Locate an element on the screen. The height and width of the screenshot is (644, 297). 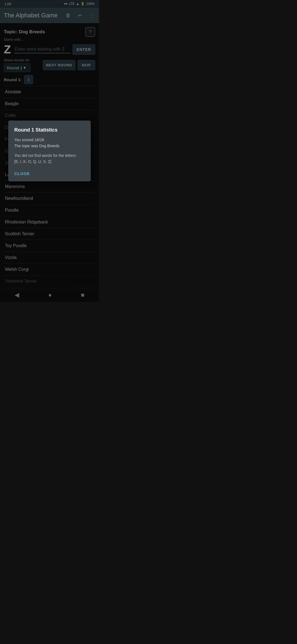
dialog-title: Round 1 Statistics is located at coordinates (50, 130).